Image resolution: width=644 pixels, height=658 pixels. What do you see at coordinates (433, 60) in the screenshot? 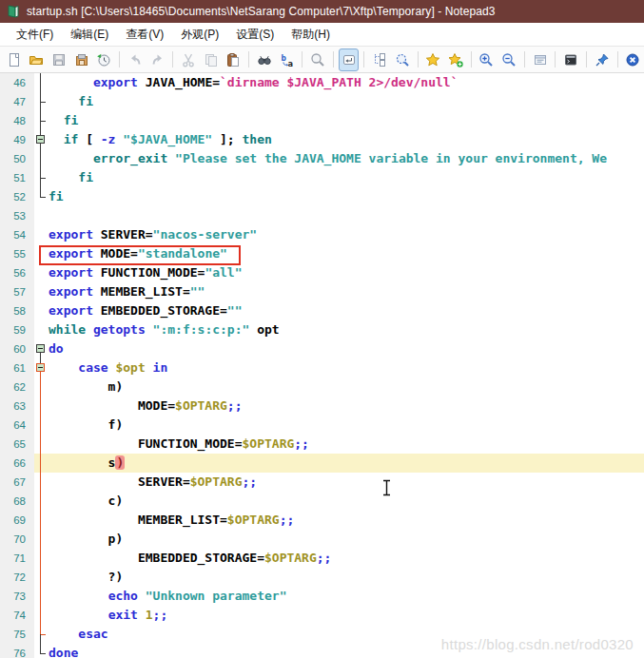
I see `favorites-icon` at bounding box center [433, 60].